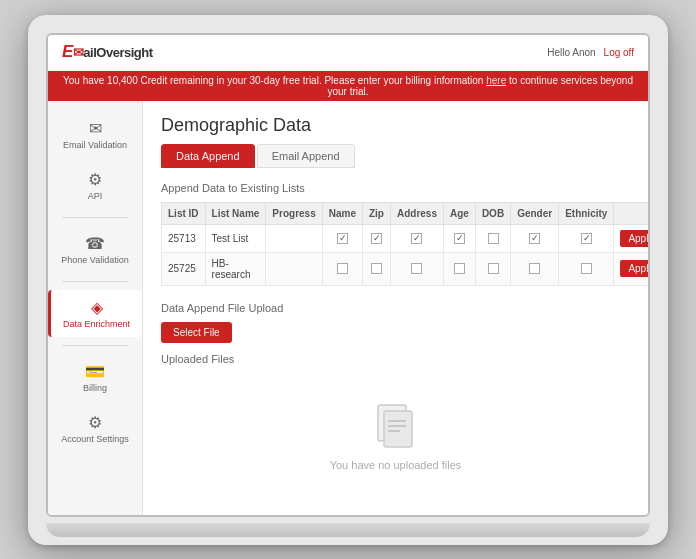  What do you see at coordinates (396, 156) in the screenshot?
I see `tabs: Data Append Email Append` at bounding box center [396, 156].